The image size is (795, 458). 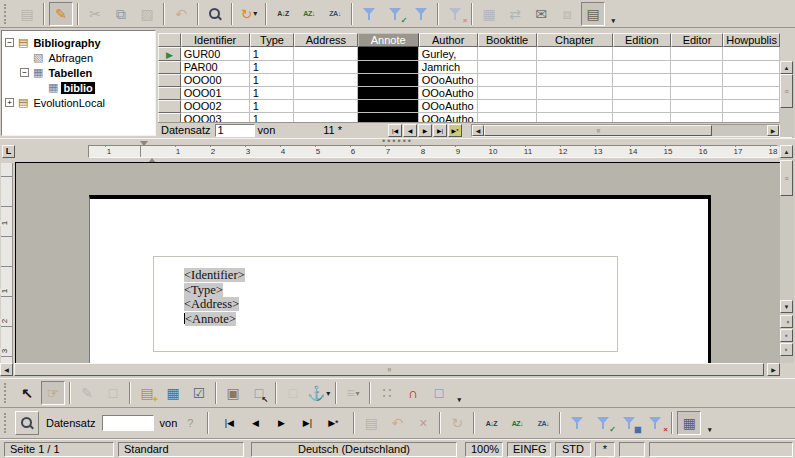 What do you see at coordinates (216, 118) in the screenshot?
I see `cell: OOO03` at bounding box center [216, 118].